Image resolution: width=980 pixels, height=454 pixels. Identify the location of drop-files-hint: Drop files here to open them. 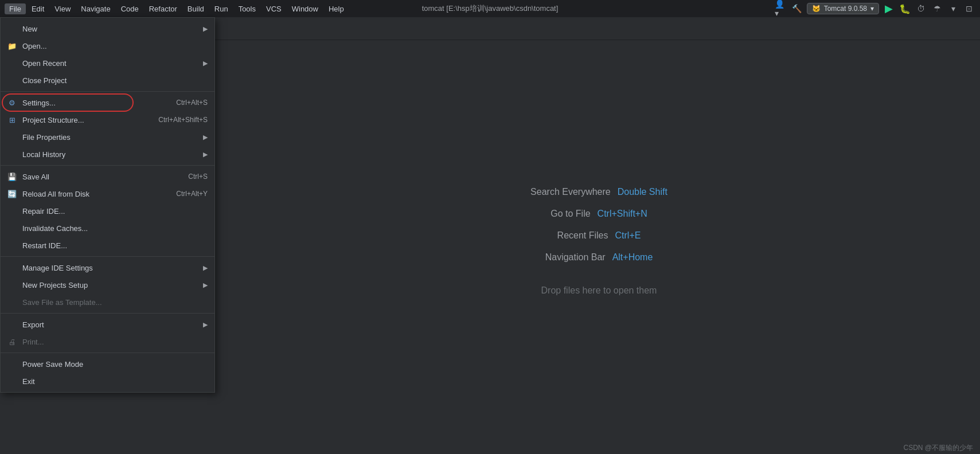
(599, 291).